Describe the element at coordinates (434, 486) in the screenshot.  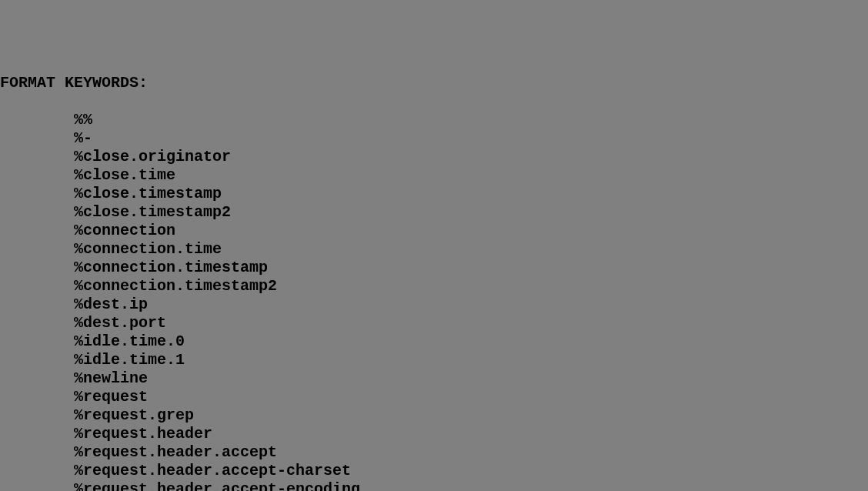
I see `keyword-item: %request.header.accept-encoding` at that location.